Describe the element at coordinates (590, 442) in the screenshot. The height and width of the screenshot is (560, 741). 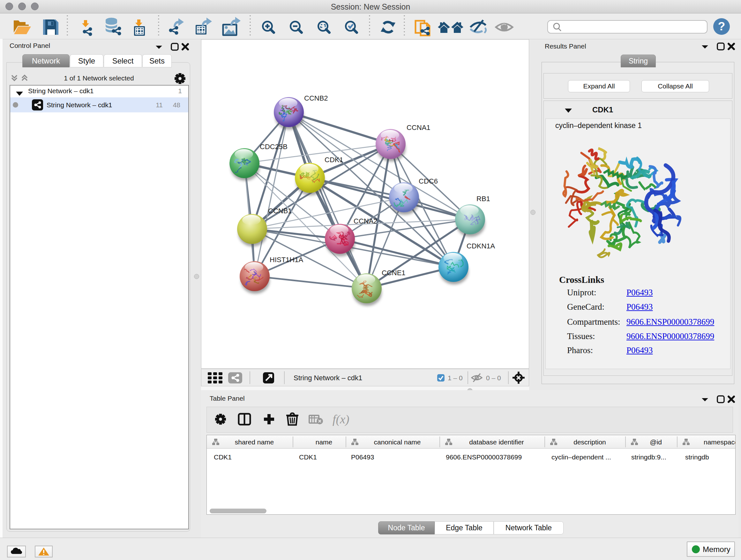
I see `svg-text: description` at that location.